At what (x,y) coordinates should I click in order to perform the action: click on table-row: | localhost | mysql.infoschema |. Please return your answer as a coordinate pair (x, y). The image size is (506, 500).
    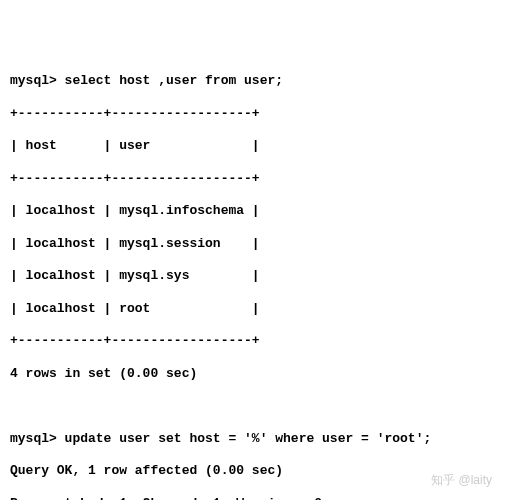
    Looking at the image, I should click on (253, 211).